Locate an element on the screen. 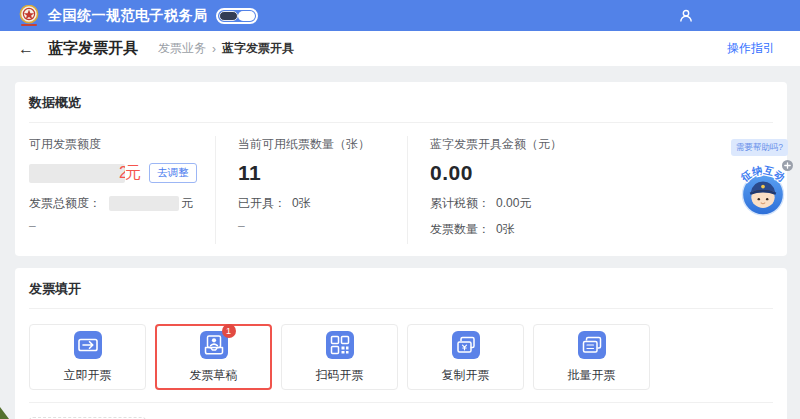  app-header: 全国统一规范电子税务局 is located at coordinates (400, 16).